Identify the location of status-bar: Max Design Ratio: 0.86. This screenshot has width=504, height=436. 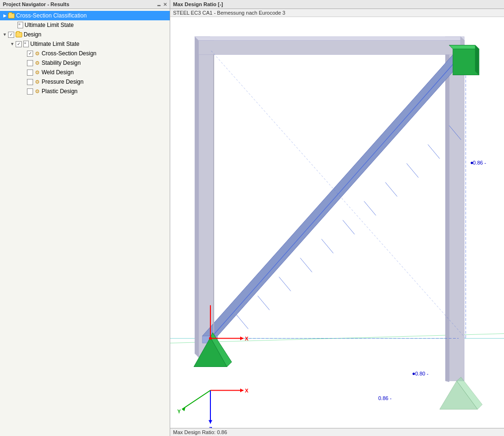
(337, 432).